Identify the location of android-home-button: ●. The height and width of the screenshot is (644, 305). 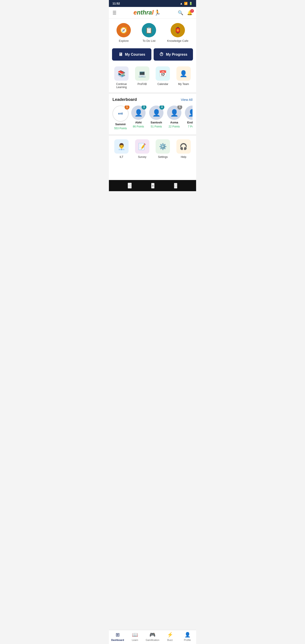
(153, 186).